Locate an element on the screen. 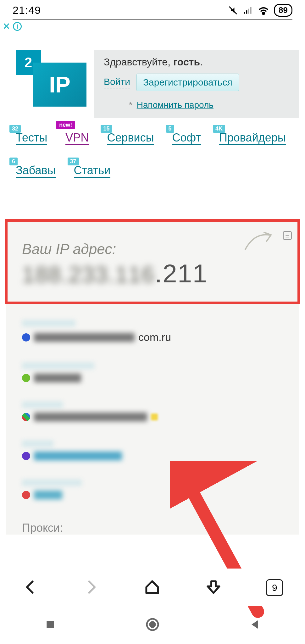 The width and height of the screenshot is (305, 644). nav-badge: 4K is located at coordinates (219, 129).